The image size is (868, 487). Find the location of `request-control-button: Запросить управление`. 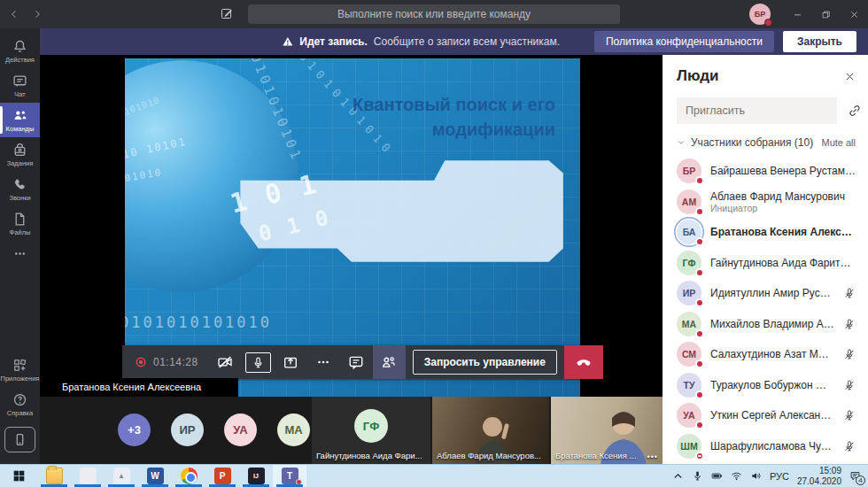

request-control-button: Запросить управление is located at coordinates (485, 362).